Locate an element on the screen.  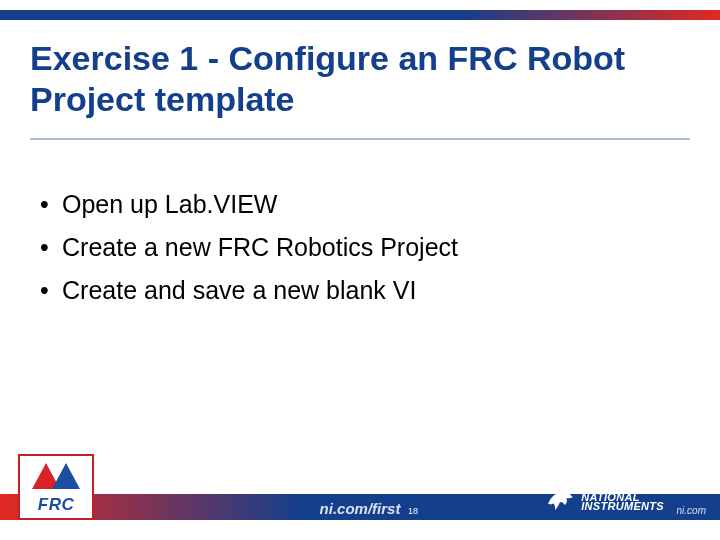
frc-triangle-icon is located at coordinates (56, 476).